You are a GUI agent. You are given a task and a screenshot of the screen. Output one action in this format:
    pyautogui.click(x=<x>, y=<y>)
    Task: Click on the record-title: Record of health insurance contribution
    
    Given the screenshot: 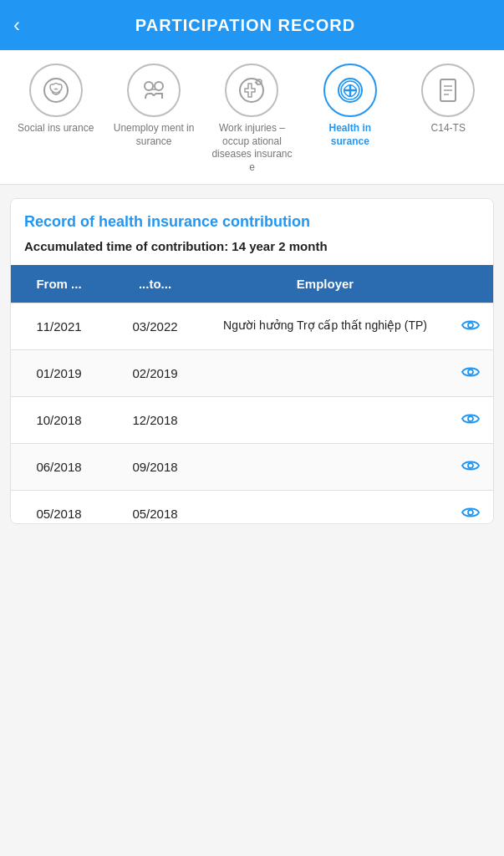 What is the action you would take?
    pyautogui.click(x=252, y=222)
    